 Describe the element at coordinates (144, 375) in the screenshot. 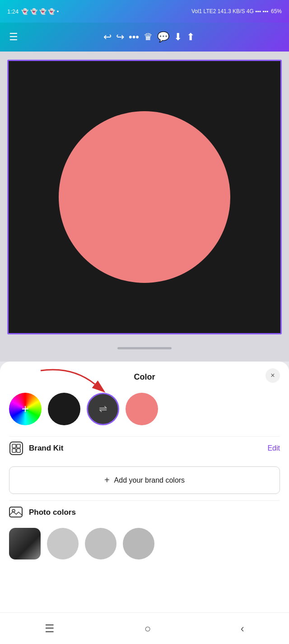

I see `panel-header: Color ×` at that location.